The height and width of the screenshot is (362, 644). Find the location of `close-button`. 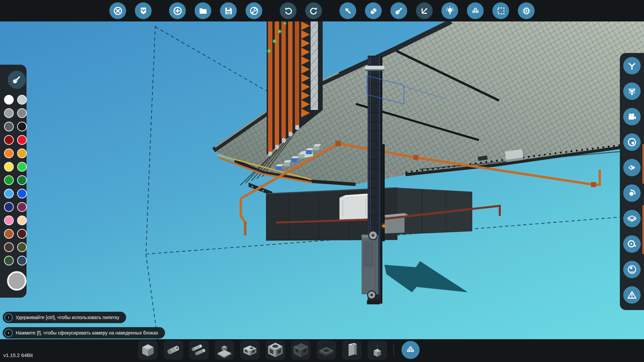

close-button is located at coordinates (118, 11).